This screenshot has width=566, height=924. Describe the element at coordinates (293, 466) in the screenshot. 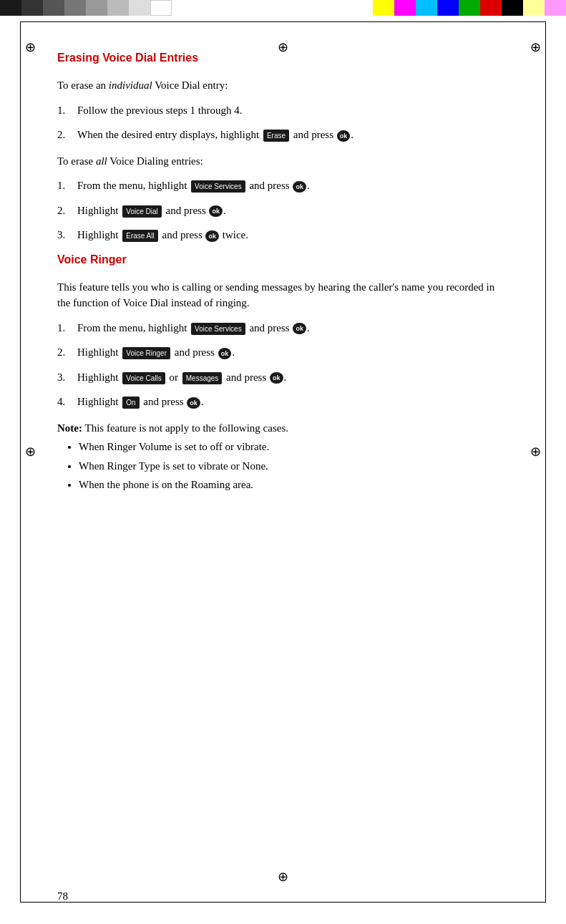

I see `note-bullets: When Ringer Volume is set to off or vibr…` at that location.